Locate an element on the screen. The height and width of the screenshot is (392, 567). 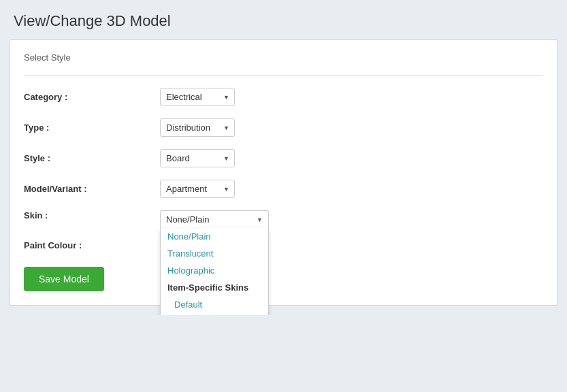
category-row: Category : Electrical is located at coordinates (283, 97).